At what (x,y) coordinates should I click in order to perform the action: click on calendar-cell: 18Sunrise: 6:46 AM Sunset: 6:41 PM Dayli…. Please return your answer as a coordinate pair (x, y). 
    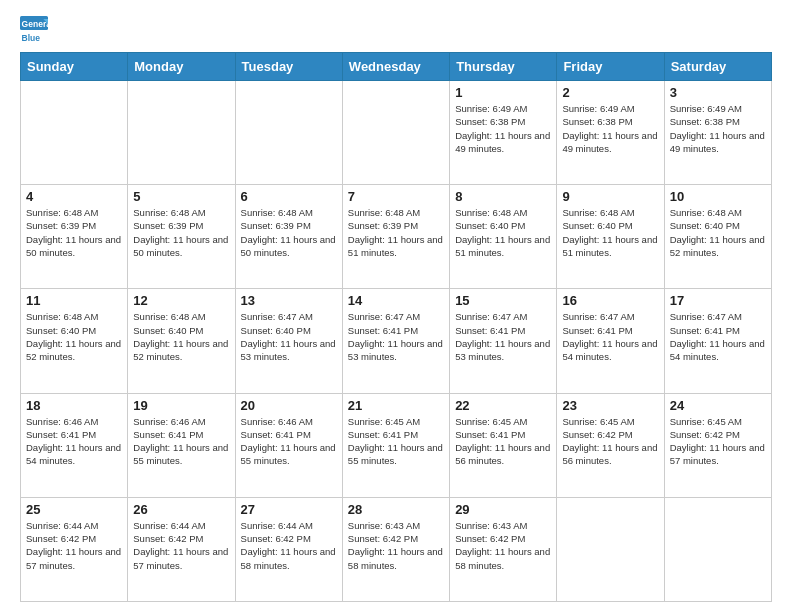
    Looking at the image, I should click on (74, 445).